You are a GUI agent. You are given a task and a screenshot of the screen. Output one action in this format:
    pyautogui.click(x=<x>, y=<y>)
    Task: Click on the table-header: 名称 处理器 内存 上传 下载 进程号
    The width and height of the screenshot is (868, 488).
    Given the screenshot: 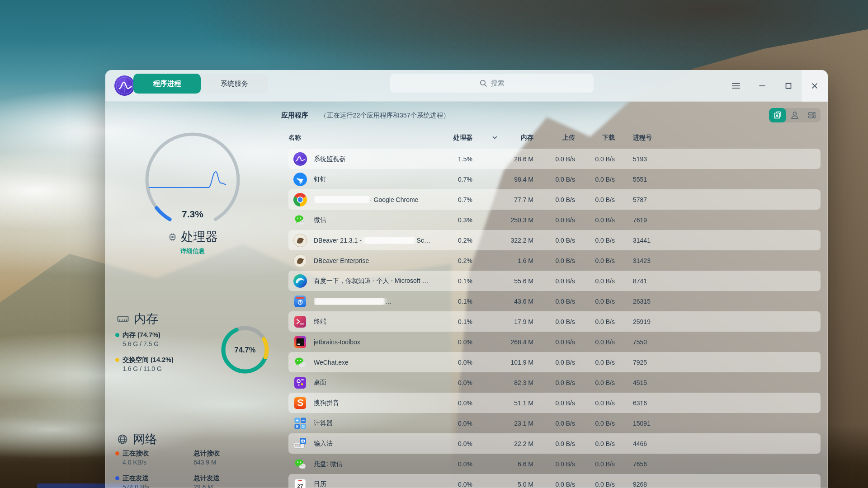 What is the action you would take?
    pyautogui.click(x=554, y=138)
    